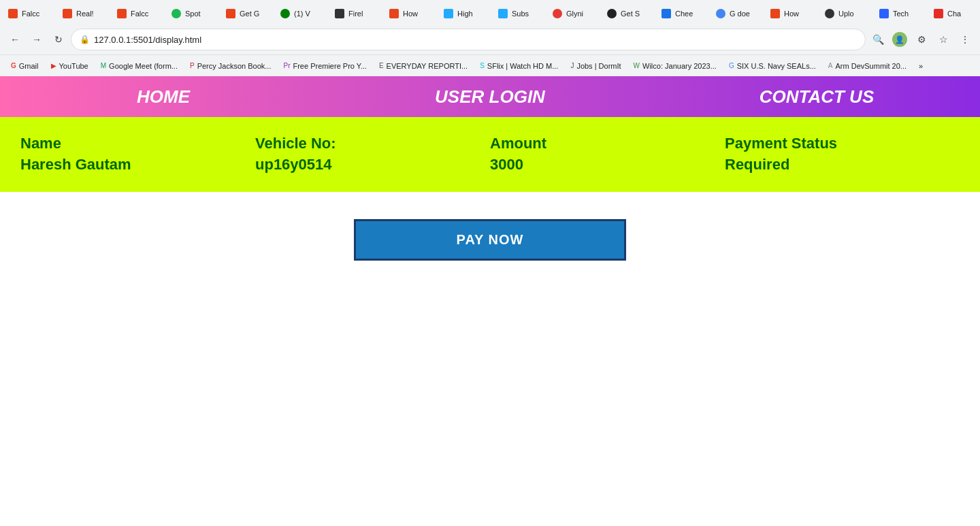  I want to click on tab-uplo: Uplo, so click(844, 14).